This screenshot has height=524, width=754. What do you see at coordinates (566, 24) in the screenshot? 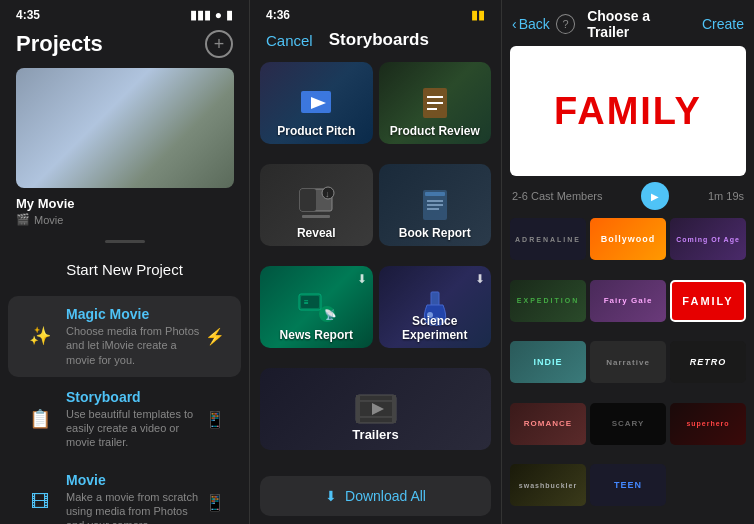
I see `help-button: ?` at bounding box center [566, 24].